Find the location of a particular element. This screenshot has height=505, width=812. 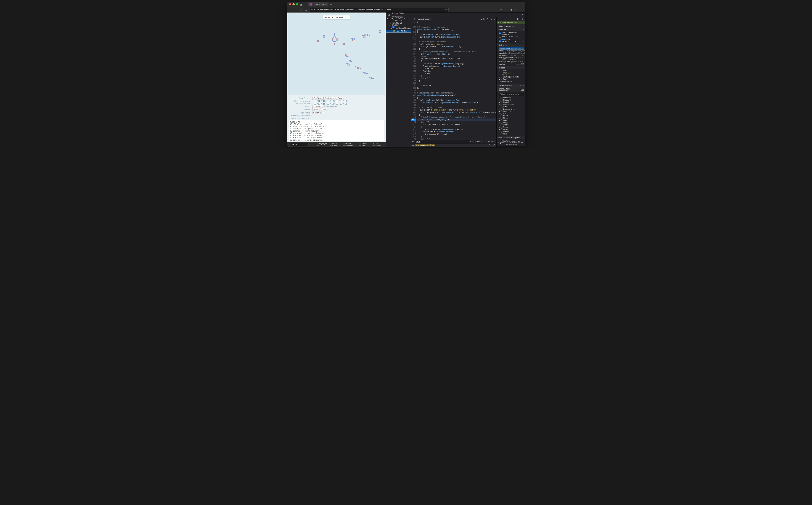

event-category: ▸ Device is located at coordinates (512, 107).